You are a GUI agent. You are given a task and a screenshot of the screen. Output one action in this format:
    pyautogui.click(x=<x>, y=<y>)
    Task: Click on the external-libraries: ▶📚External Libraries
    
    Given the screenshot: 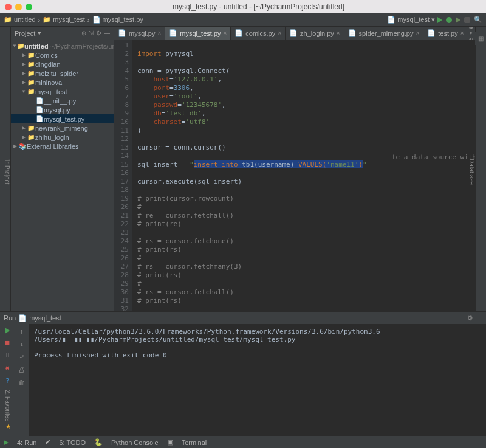 What is the action you would take?
    pyautogui.click(x=62, y=146)
    